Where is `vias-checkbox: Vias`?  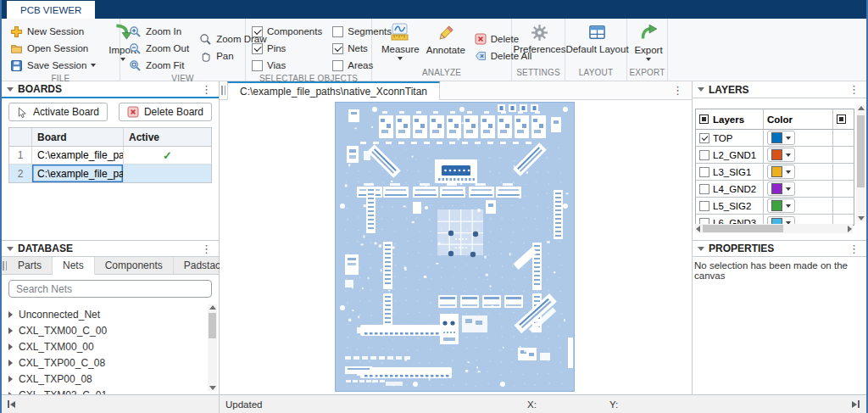
vias-checkbox: Vias is located at coordinates (287, 65).